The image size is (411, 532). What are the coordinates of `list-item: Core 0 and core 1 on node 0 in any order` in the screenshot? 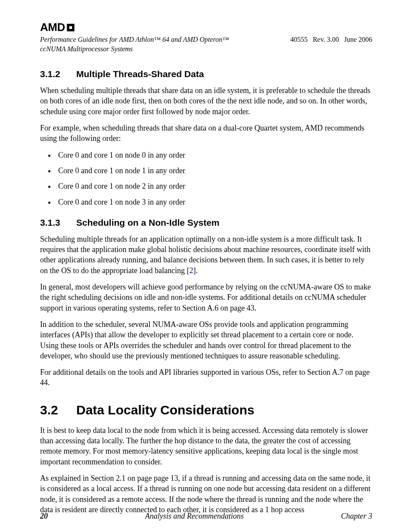 It's located at (214, 155).